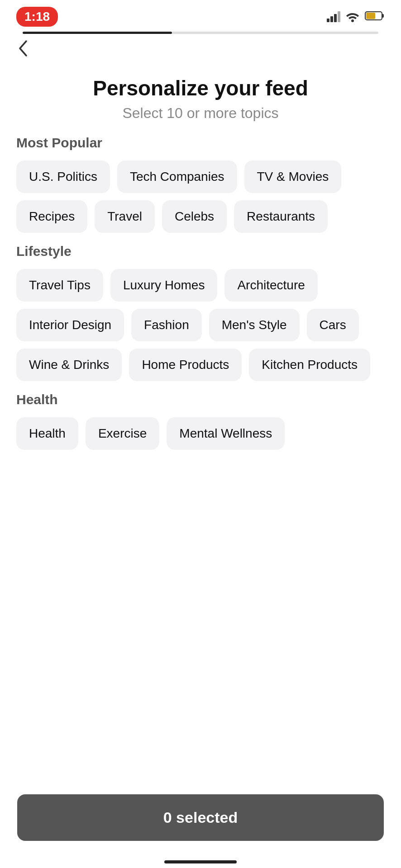 The height and width of the screenshot is (868, 401). What do you see at coordinates (37, 17) in the screenshot?
I see `status-time: 1:18` at bounding box center [37, 17].